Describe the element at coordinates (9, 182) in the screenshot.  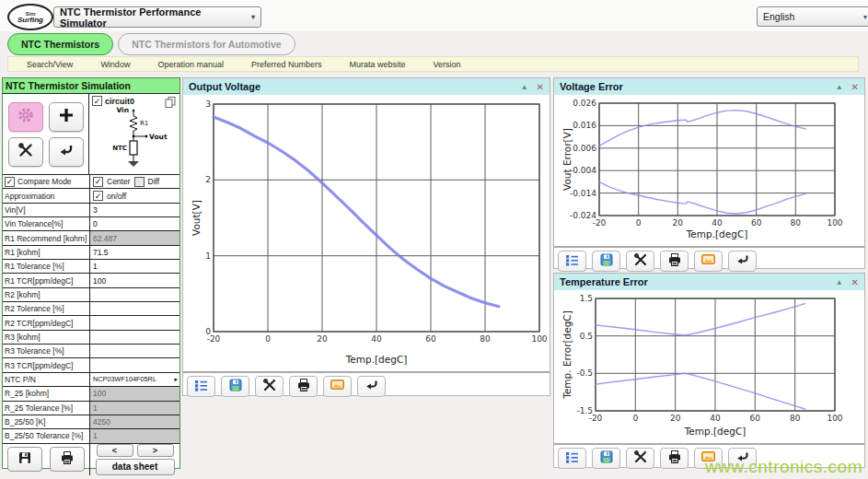
I see `compare-mode-checkbox: ✓` at that location.